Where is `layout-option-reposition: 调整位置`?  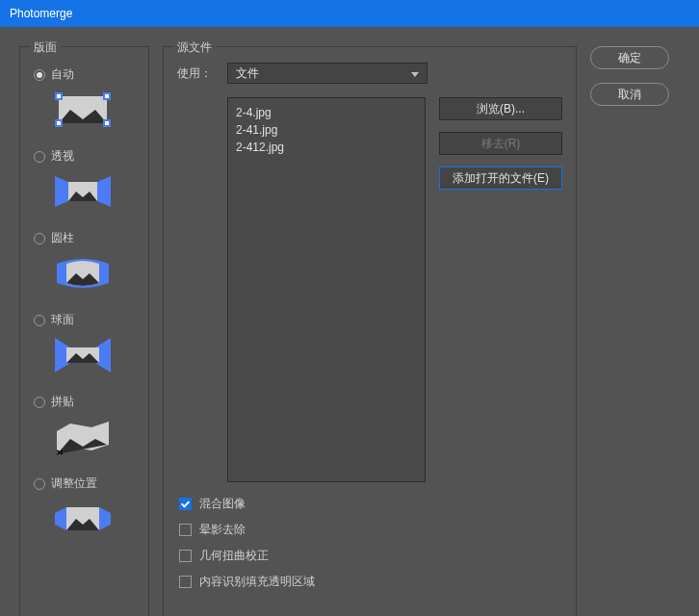 layout-option-reposition: 调整位置 is located at coordinates (85, 483).